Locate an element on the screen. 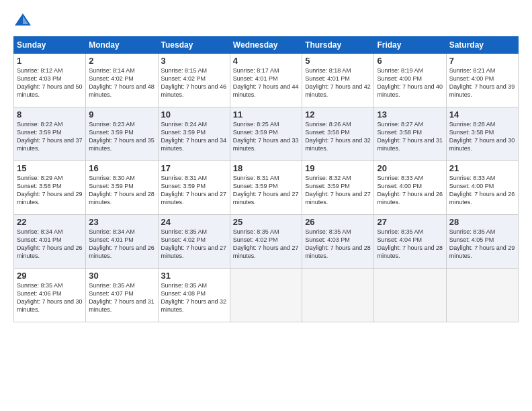 The width and height of the screenshot is (532, 411). day-info: Sunrise: 8:21 AM Sunset: 4:00 PM Dayligh… is located at coordinates (482, 83).